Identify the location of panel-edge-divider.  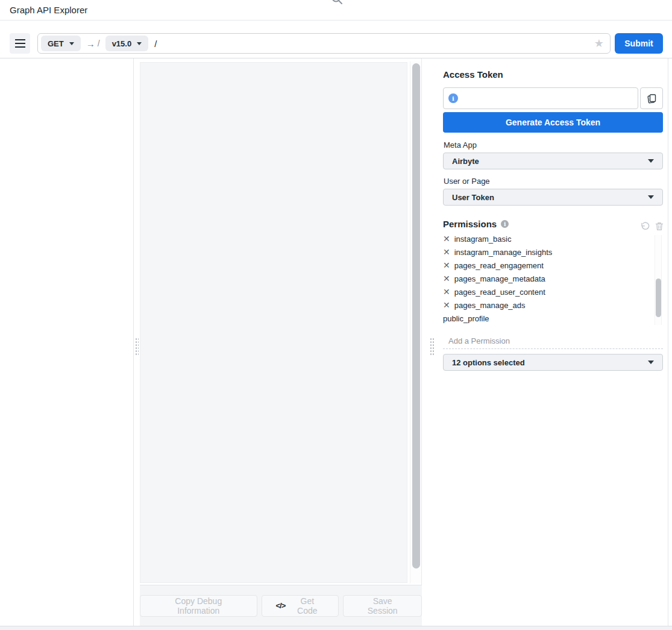
(668, 342).